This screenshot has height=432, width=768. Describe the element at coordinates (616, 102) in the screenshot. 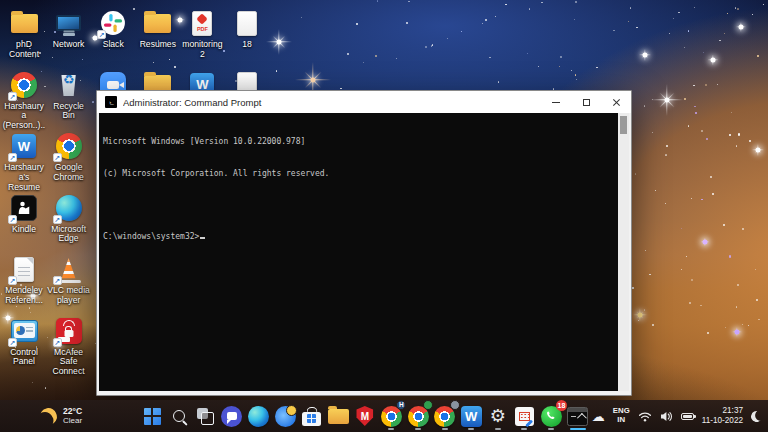

I see `close-button` at that location.